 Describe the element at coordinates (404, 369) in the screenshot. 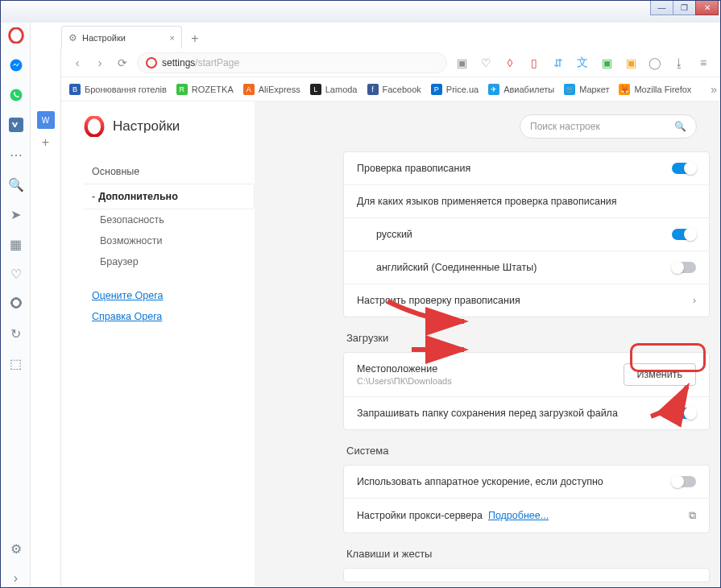

I see `download-location-label: Местоположение` at that location.